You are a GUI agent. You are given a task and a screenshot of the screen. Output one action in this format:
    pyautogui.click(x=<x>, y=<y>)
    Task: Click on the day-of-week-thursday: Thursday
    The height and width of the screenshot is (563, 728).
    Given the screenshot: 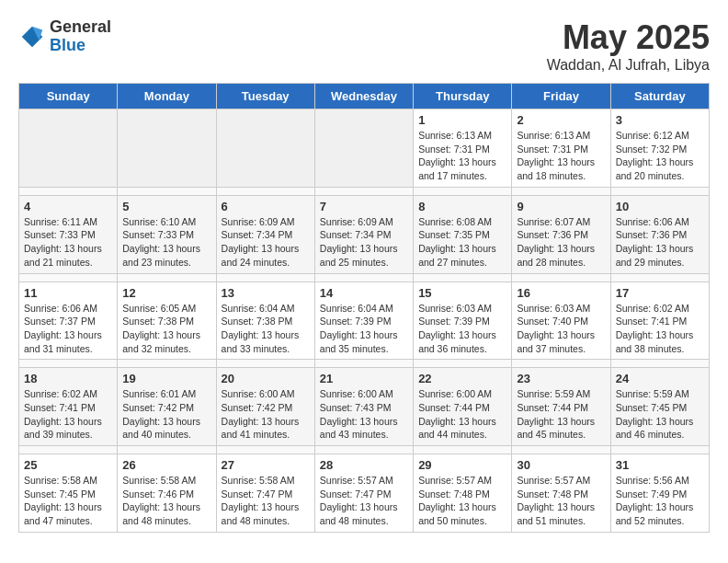 What is the action you would take?
    pyautogui.click(x=463, y=97)
    